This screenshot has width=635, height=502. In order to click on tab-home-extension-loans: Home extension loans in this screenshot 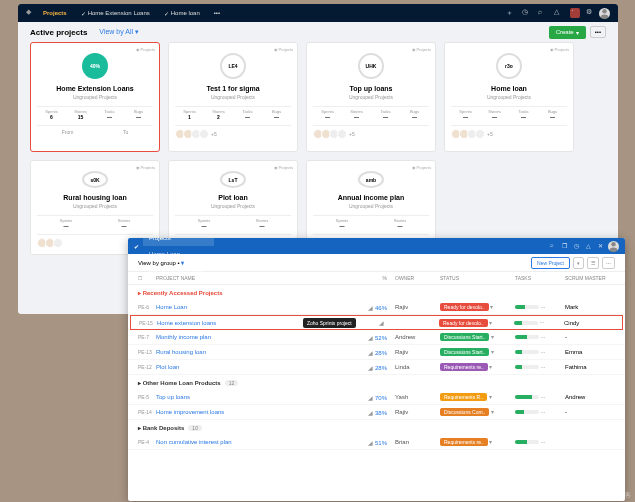, I will do `click(178, 286)`.